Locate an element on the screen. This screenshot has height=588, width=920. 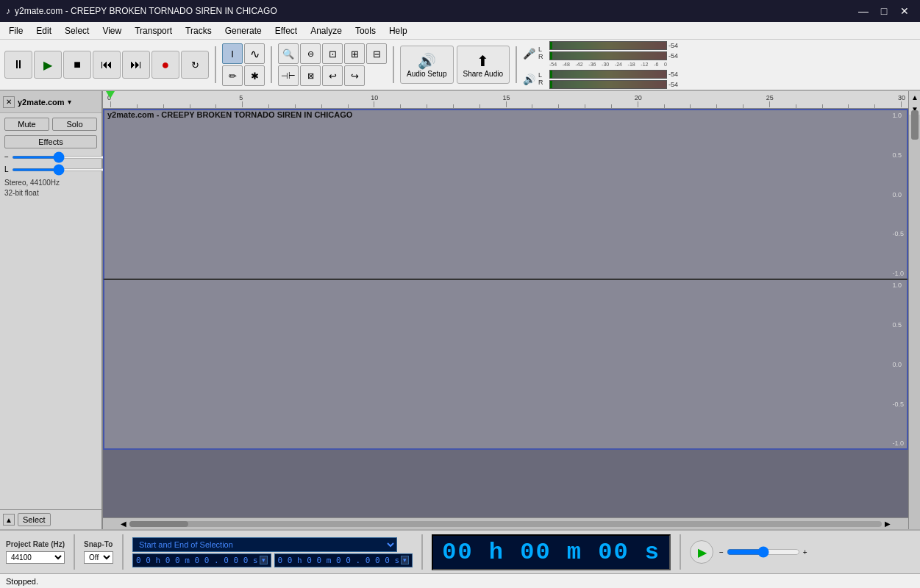
track-close-icon: ✕ is located at coordinates (9, 101).